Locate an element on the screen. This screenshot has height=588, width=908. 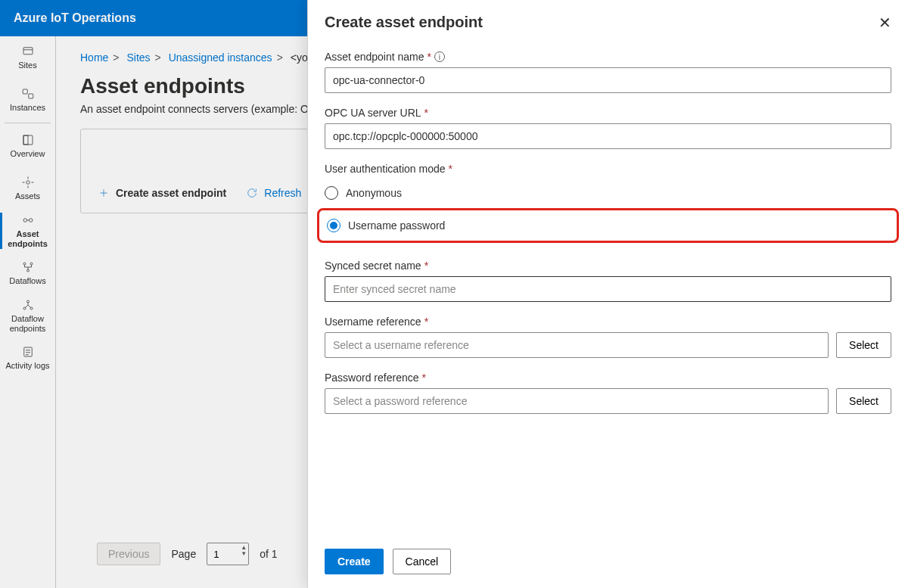
auth-userpass-option: Username password is located at coordinates (608, 226).